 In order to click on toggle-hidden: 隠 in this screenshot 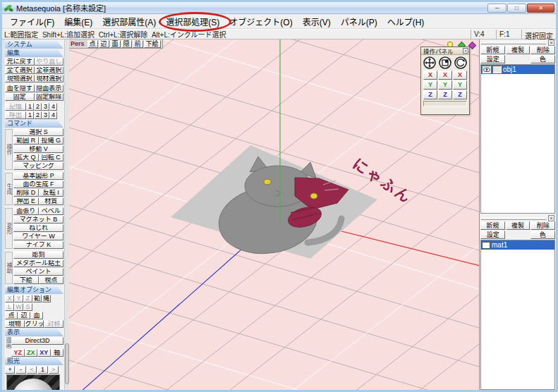, I will do `click(127, 44)`.